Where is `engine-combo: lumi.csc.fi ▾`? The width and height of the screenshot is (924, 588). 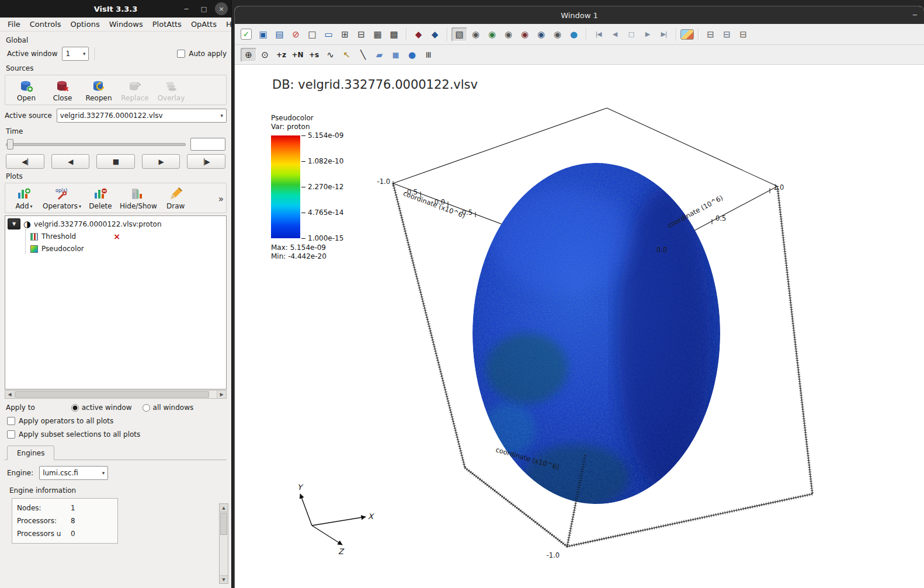
engine-combo: lumi.csc.fi ▾ is located at coordinates (74, 473).